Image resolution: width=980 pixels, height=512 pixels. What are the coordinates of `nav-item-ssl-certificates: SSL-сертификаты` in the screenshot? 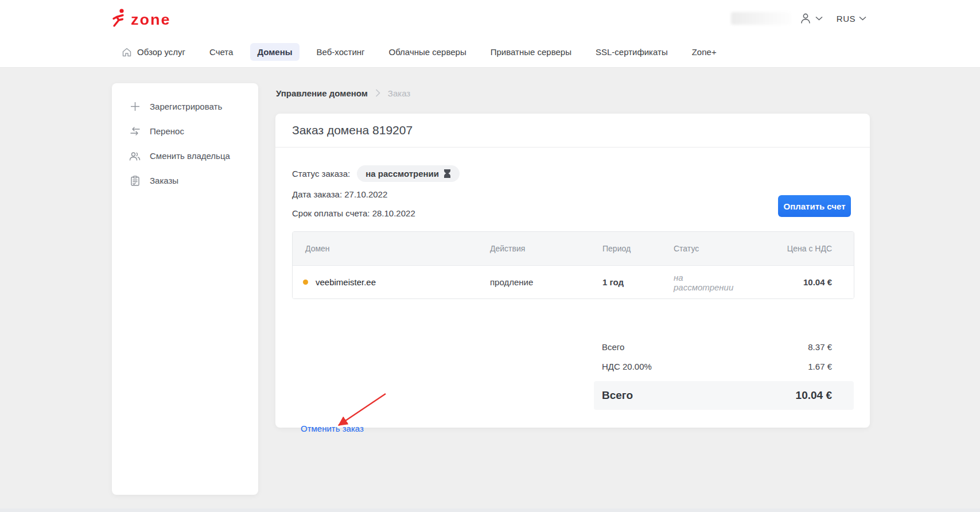 It's located at (632, 52).